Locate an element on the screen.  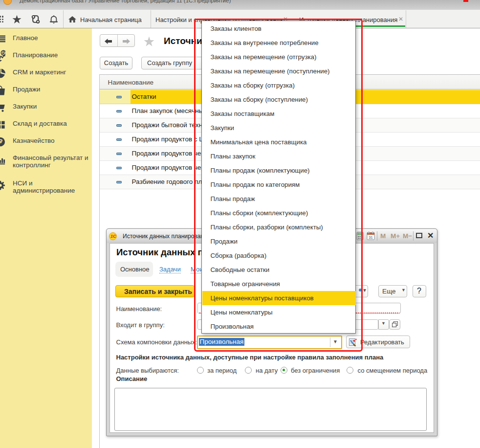
svg-text: 31 is located at coordinates (371, 238).